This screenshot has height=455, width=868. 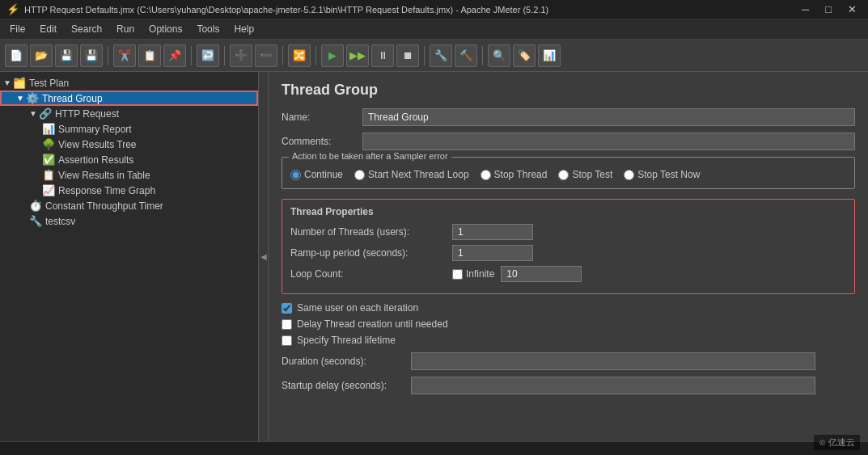 I want to click on tb-open: 📂, so click(x=41, y=56).